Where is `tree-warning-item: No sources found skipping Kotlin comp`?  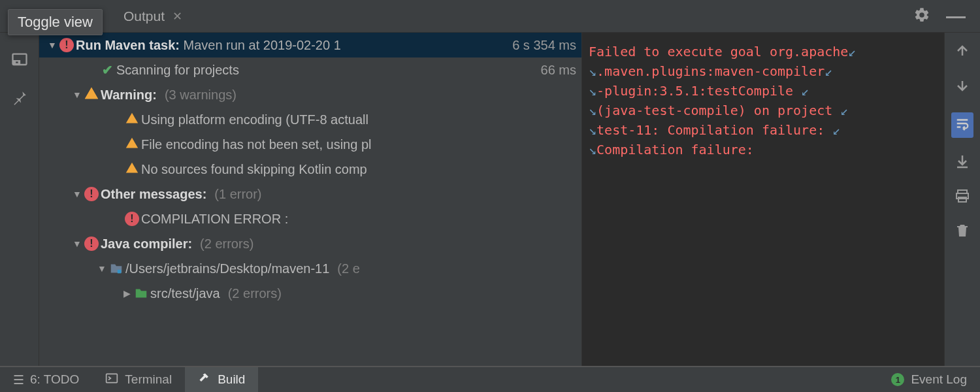
tree-warning-item: No sources found skipping Kotlin comp is located at coordinates (310, 169).